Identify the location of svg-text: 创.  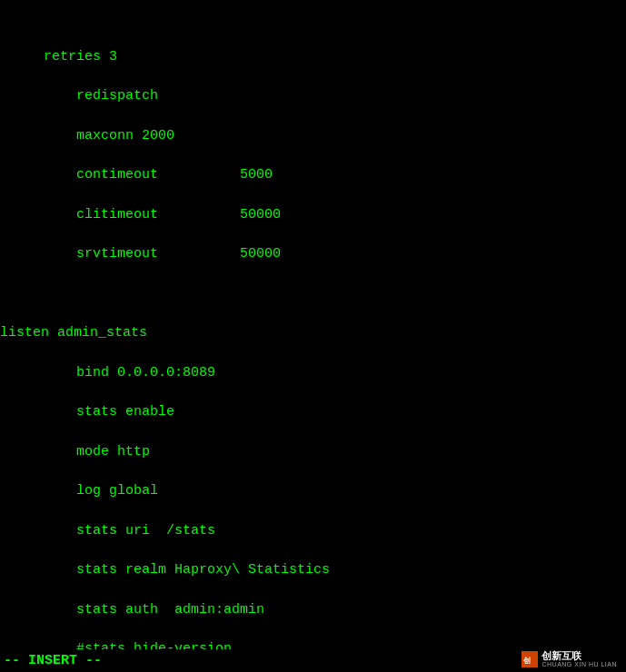
(527, 661).